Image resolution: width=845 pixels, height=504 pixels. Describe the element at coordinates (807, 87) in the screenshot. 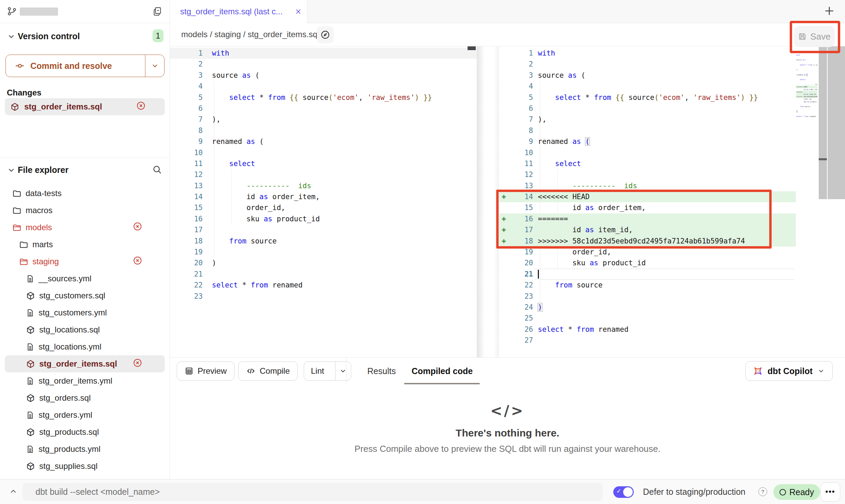

I see `minimap: withsource as ( select * from {{ source(…` at that location.